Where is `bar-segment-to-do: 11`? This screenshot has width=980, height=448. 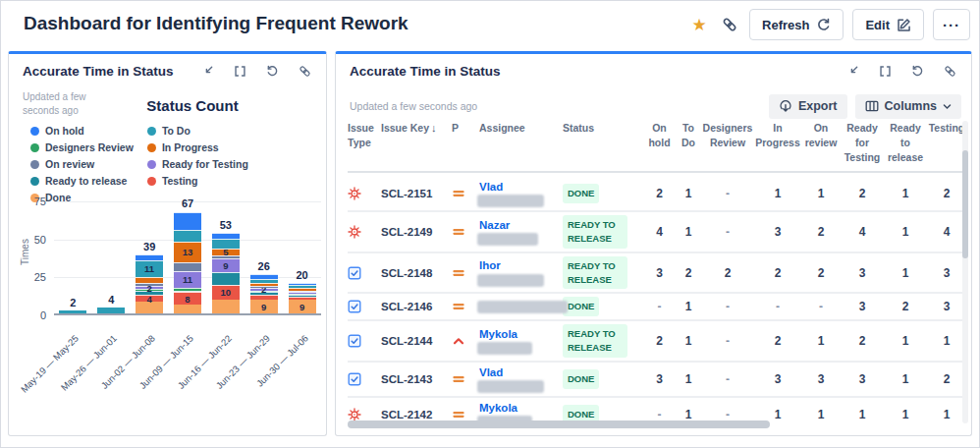
bar-segment-to-do: 11 is located at coordinates (149, 269).